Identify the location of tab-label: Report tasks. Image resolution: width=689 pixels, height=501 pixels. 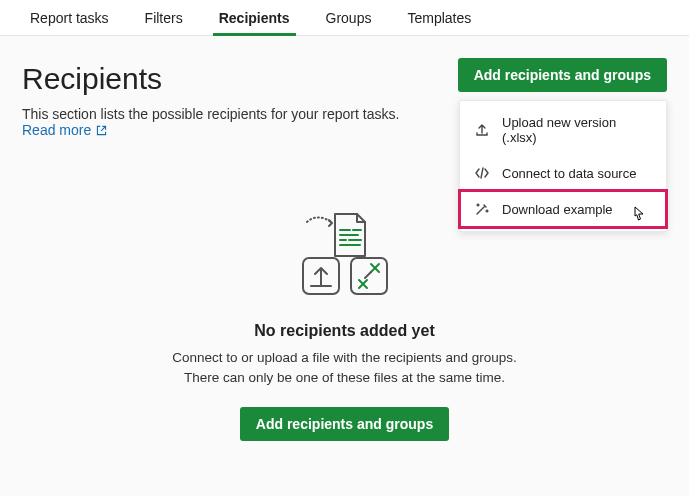
(70, 18).